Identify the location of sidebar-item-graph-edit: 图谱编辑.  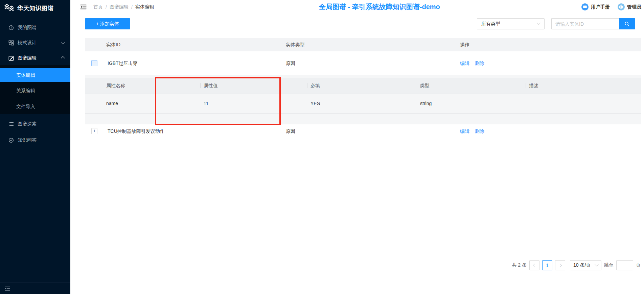
(35, 58).